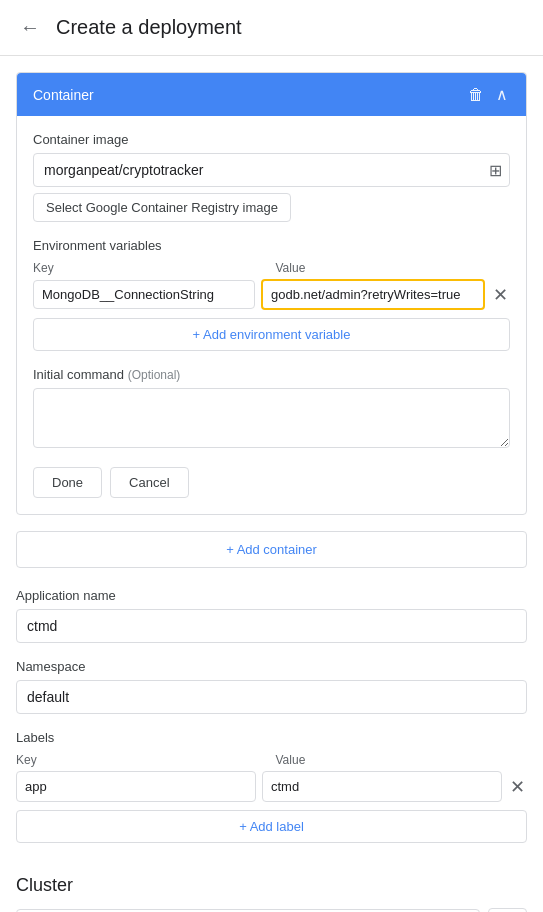 Image resolution: width=543 pixels, height=912 pixels. What do you see at coordinates (272, 140) in the screenshot?
I see `container-image-label: Container image` at bounding box center [272, 140].